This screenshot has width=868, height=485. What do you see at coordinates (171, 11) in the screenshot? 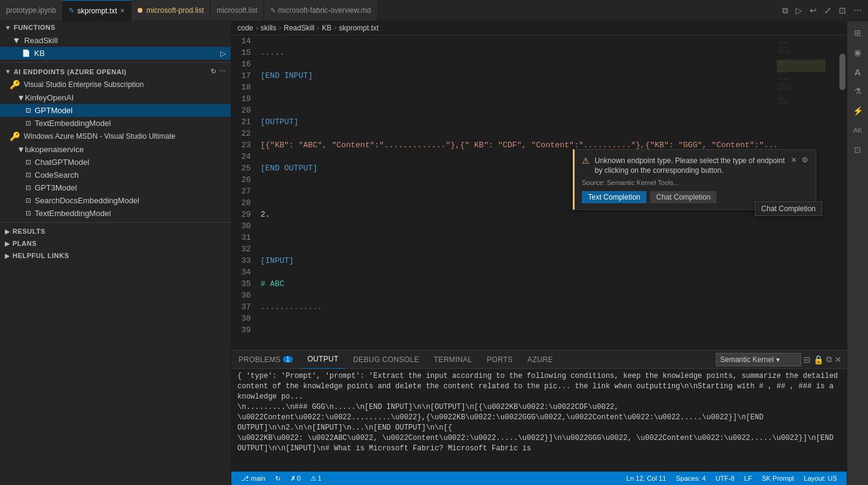
I see `tab-microsoft-prod: microsoft-prod.list` at bounding box center [171, 11].